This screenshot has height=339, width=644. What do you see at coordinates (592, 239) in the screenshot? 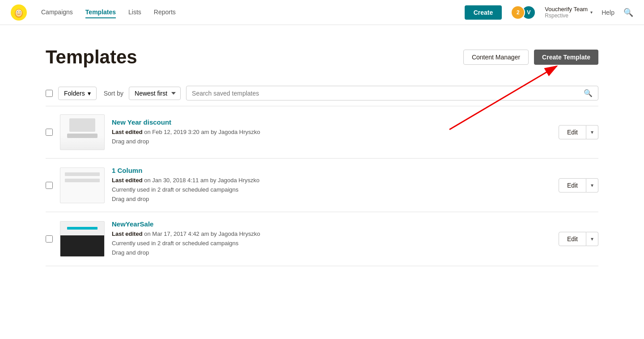
I see `edit-dropdown-2: ▾` at bounding box center [592, 239].